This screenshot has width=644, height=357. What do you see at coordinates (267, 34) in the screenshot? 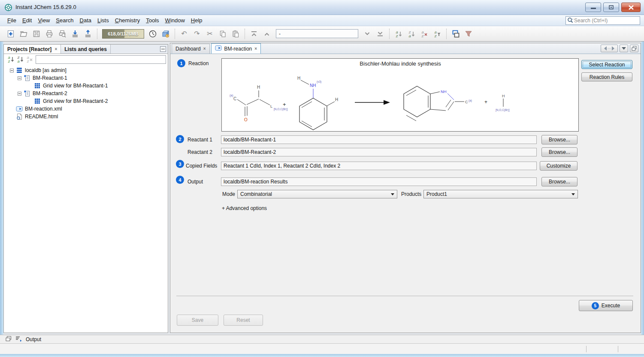
I see `collapse-up-icon` at bounding box center [267, 34].